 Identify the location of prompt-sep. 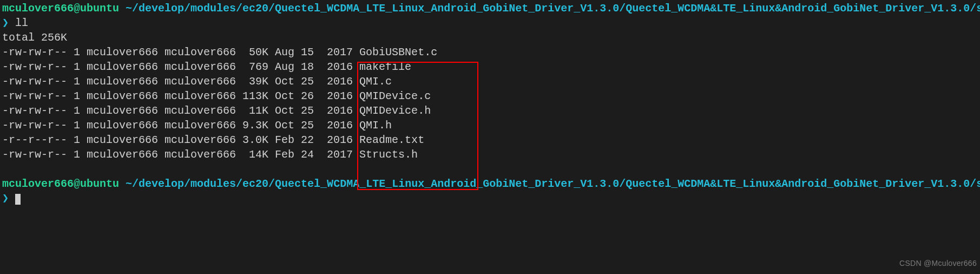
(122, 9).